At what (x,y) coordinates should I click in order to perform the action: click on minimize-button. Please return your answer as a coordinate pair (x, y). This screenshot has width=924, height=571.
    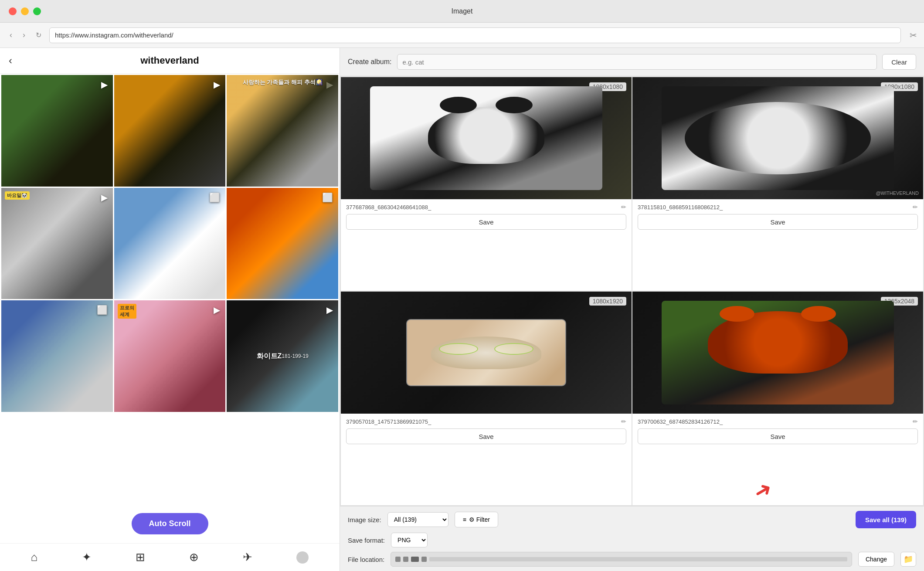
    Looking at the image, I should click on (25, 11).